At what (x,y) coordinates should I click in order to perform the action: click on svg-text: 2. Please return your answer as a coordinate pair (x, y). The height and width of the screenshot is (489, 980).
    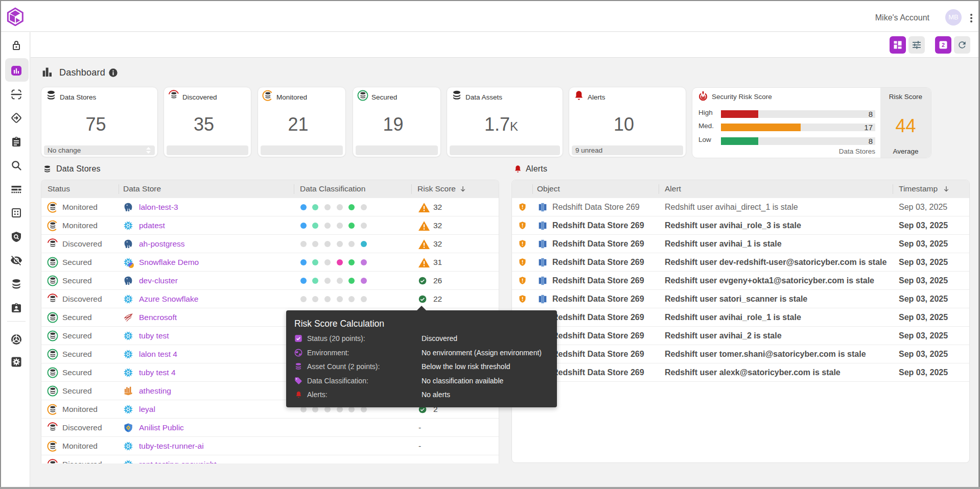
    Looking at the image, I should click on (943, 45).